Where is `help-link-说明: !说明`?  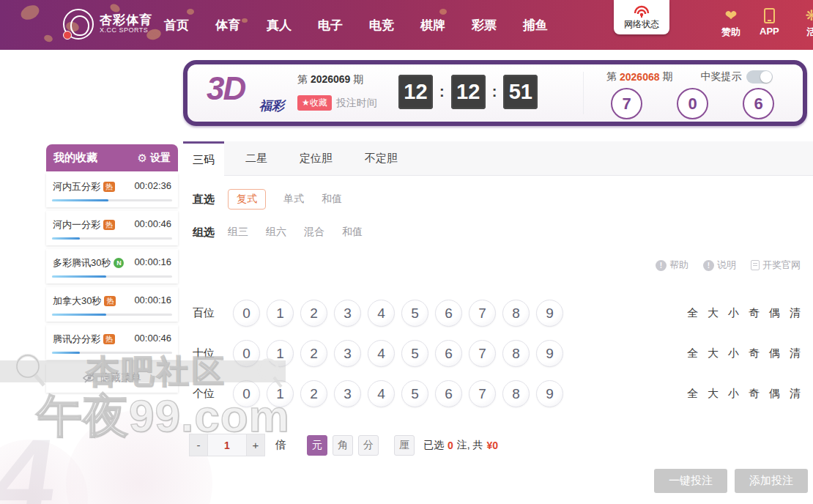 help-link-说明: !说明 is located at coordinates (719, 265).